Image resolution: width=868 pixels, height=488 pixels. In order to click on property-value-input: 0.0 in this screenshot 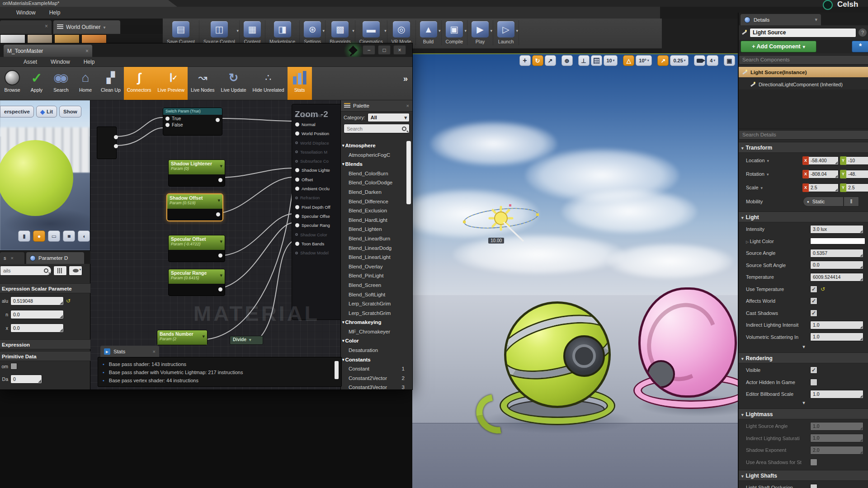, I will do `click(837, 265)`.